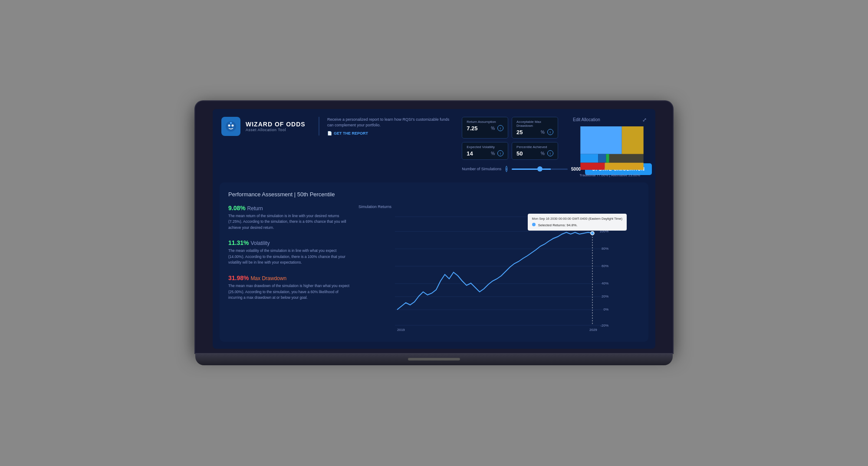 The height and width of the screenshot is (466, 868). What do you see at coordinates (540, 169) in the screenshot?
I see `simulations-slider` at bounding box center [540, 169].